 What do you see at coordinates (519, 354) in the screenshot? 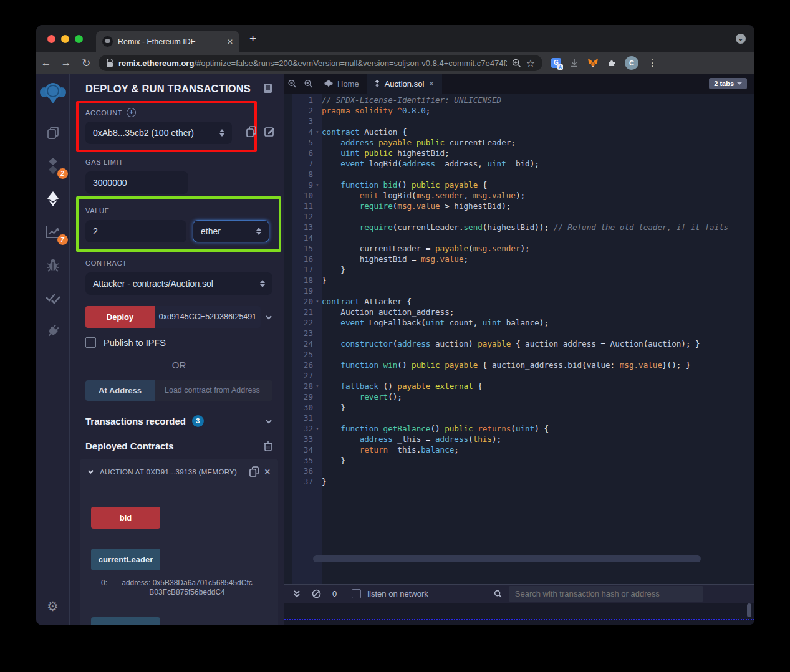
I see `code-line: 25` at bounding box center [519, 354].